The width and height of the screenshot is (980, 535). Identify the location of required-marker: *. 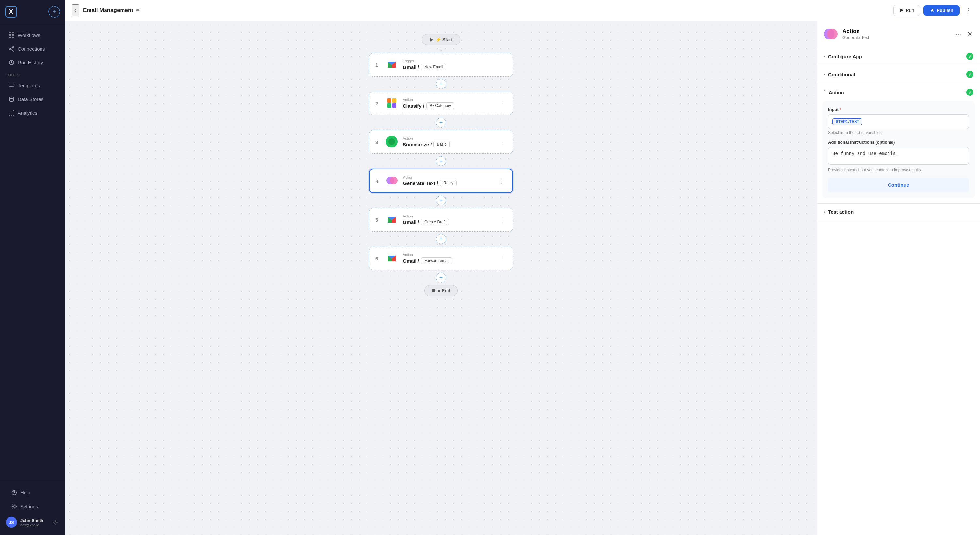
(841, 110).